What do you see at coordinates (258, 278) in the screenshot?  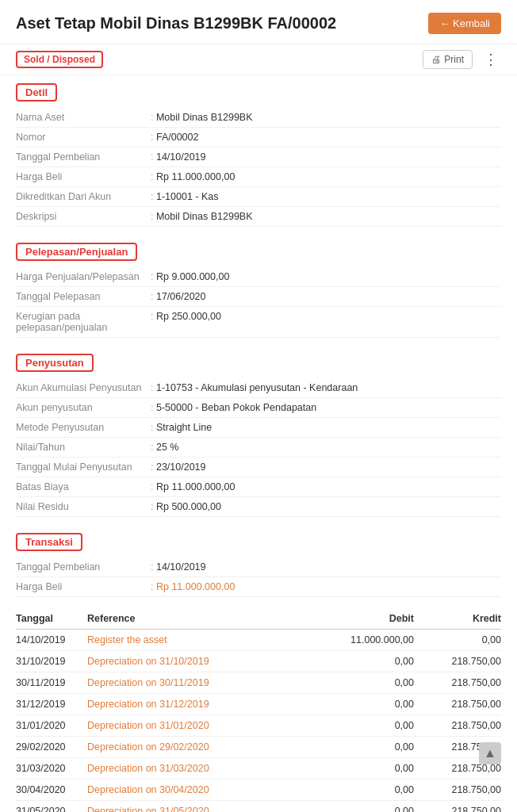 I see `field-harga-penjualan: Harga Penjualan/Pelepasan Rp 9.000.000,0…` at bounding box center [258, 278].